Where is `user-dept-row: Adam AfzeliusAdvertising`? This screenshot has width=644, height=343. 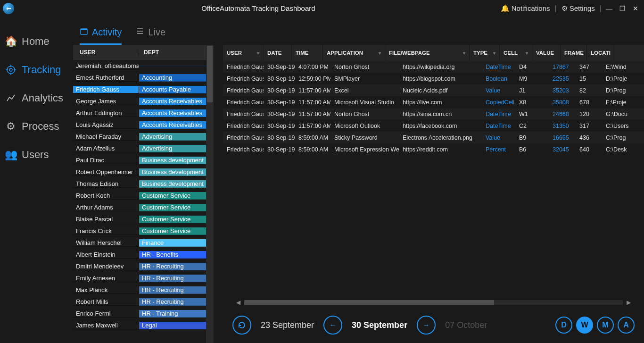 user-dept-row: Adam AfzeliusAdvertising is located at coordinates (143, 148).